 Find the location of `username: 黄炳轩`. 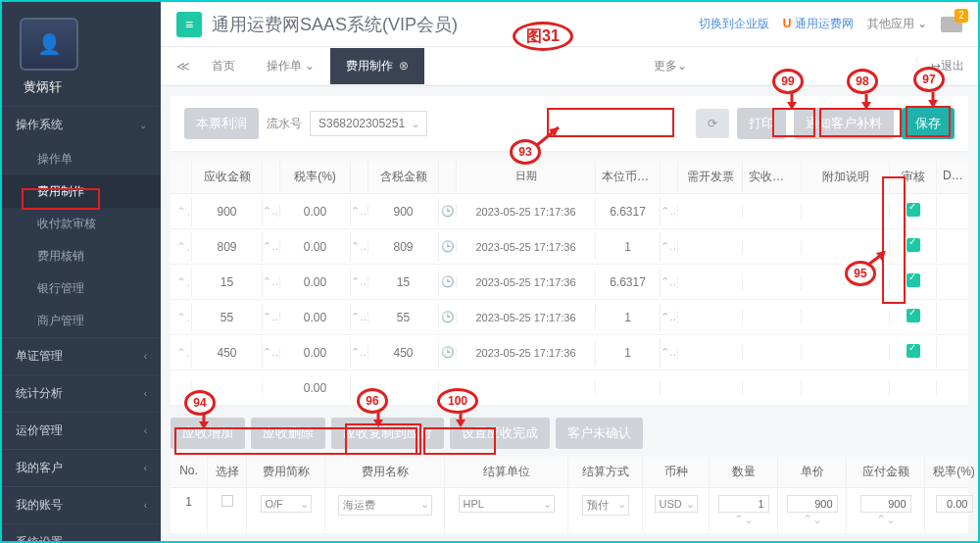

username: 黄炳轩 is located at coordinates (90, 87).